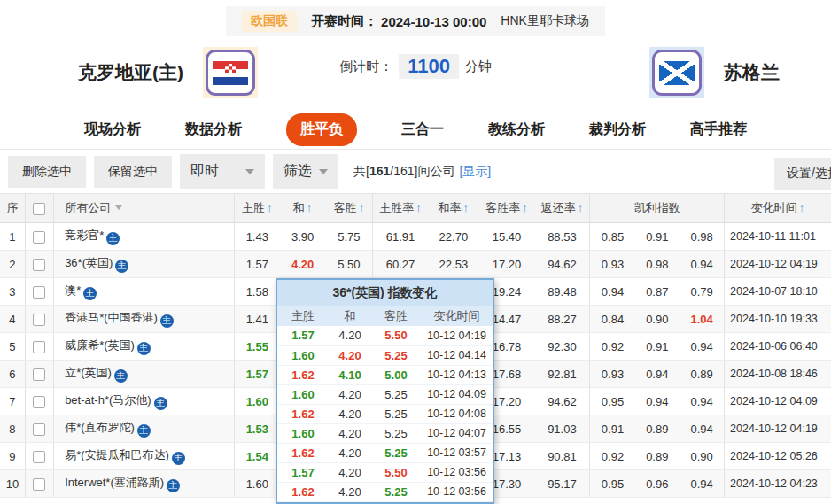 This screenshot has height=504, width=831. What do you see at coordinates (257, 319) in the screenshot?
I see `home-odds: 1.41` at bounding box center [257, 319].